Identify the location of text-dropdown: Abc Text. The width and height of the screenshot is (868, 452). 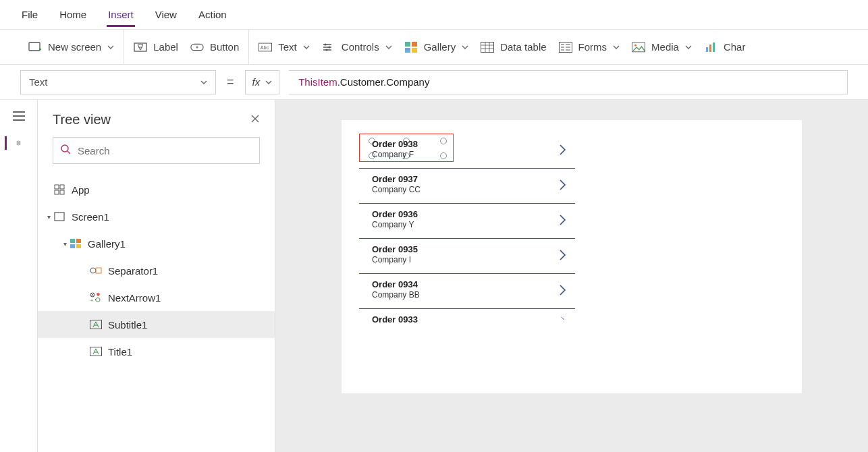
(284, 47).